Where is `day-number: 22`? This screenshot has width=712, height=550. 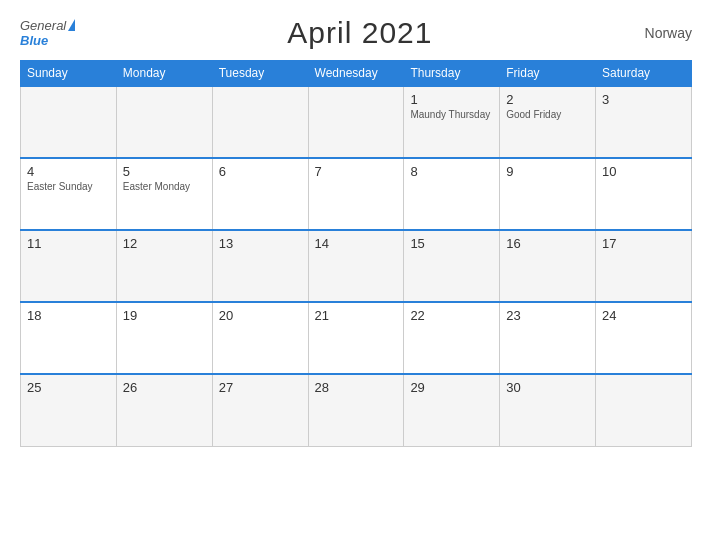
day-number: 22 is located at coordinates (452, 316).